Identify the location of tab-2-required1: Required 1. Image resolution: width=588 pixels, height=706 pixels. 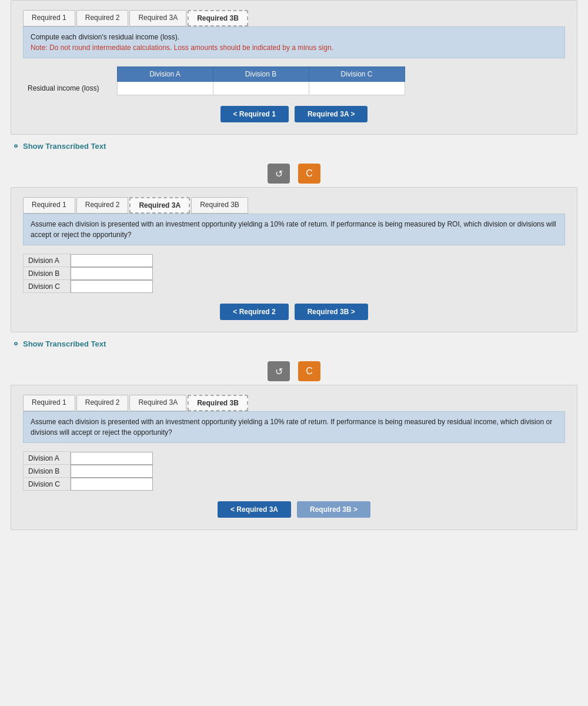
(49, 205).